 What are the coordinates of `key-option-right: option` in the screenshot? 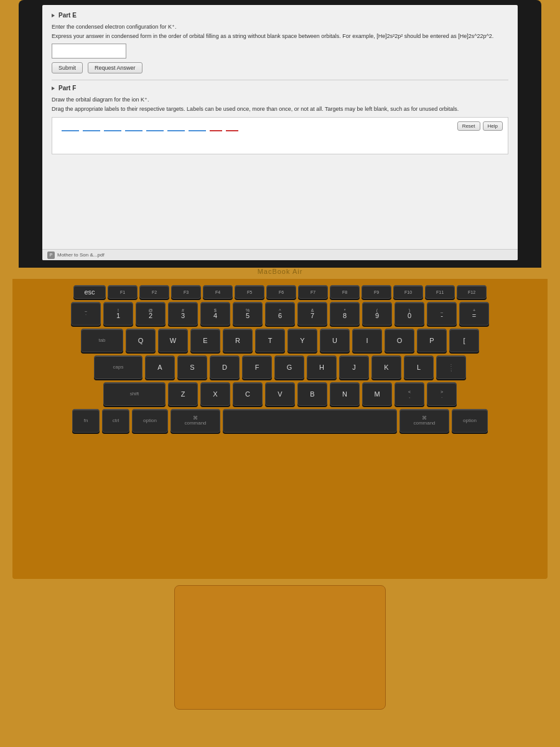 It's located at (470, 421).